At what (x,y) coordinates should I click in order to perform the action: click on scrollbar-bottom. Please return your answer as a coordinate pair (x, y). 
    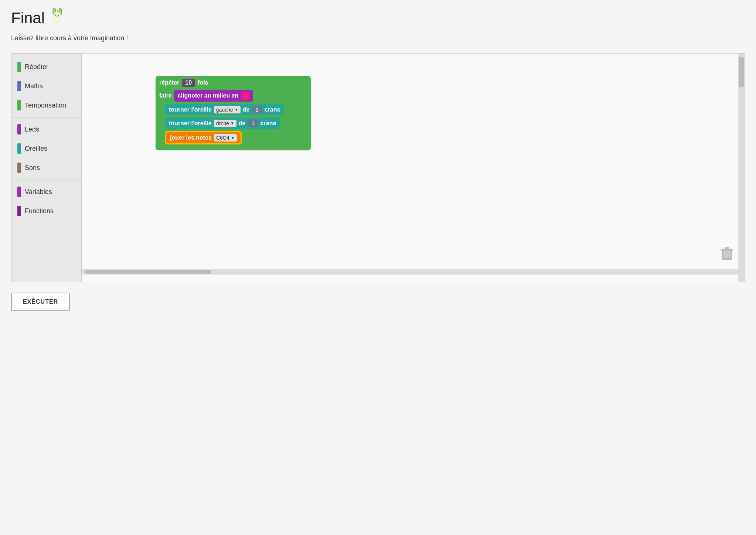
    Looking at the image, I should click on (410, 272).